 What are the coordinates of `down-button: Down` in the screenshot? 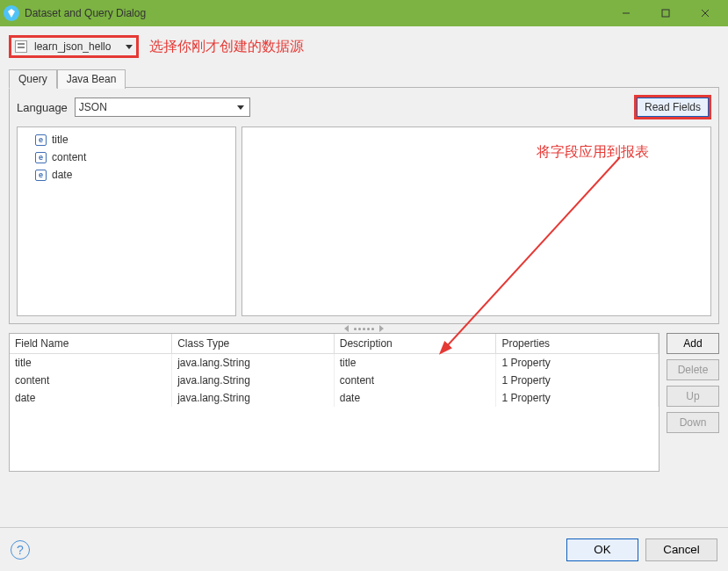 It's located at (693, 423).